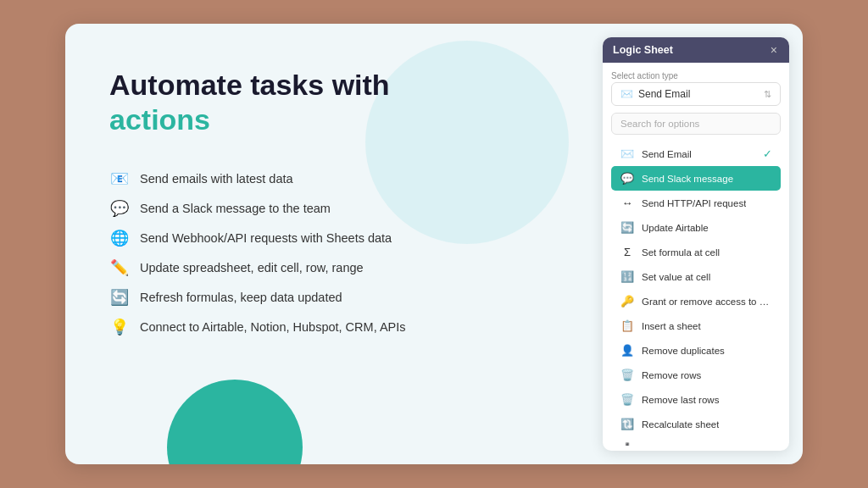 This screenshot has height=488, width=868. I want to click on item-label: Remove last rows, so click(680, 400).